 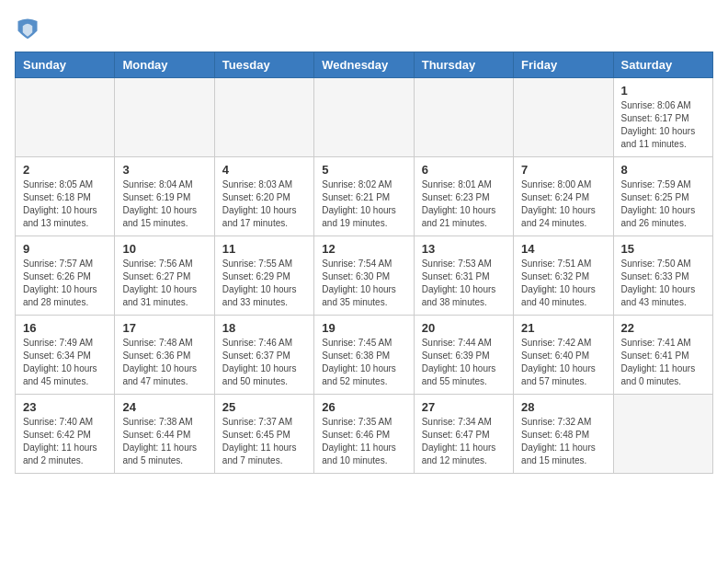 What do you see at coordinates (563, 407) in the screenshot?
I see `day-number: 28` at bounding box center [563, 407].